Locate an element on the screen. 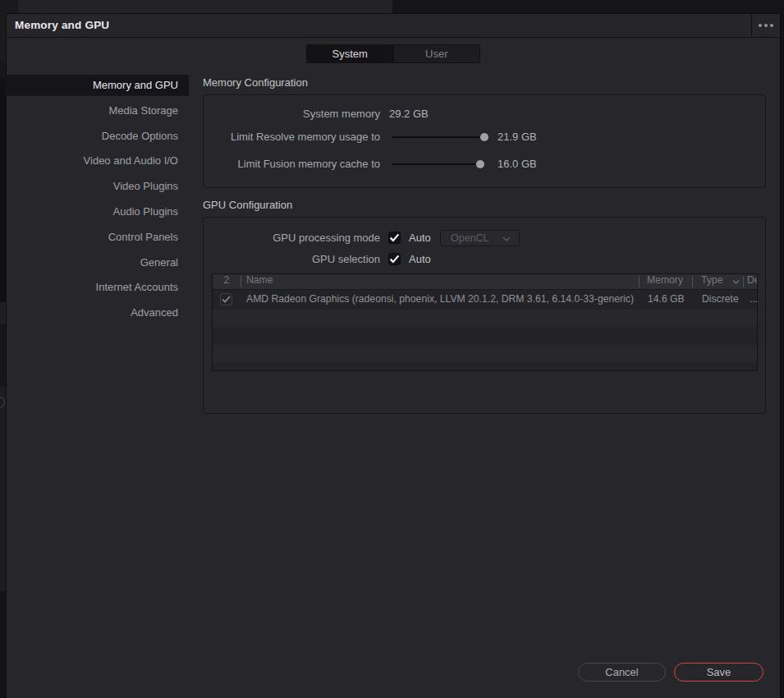 The image size is (784, 698). fusion-cache-limit-value: 16.0 GB is located at coordinates (517, 164).